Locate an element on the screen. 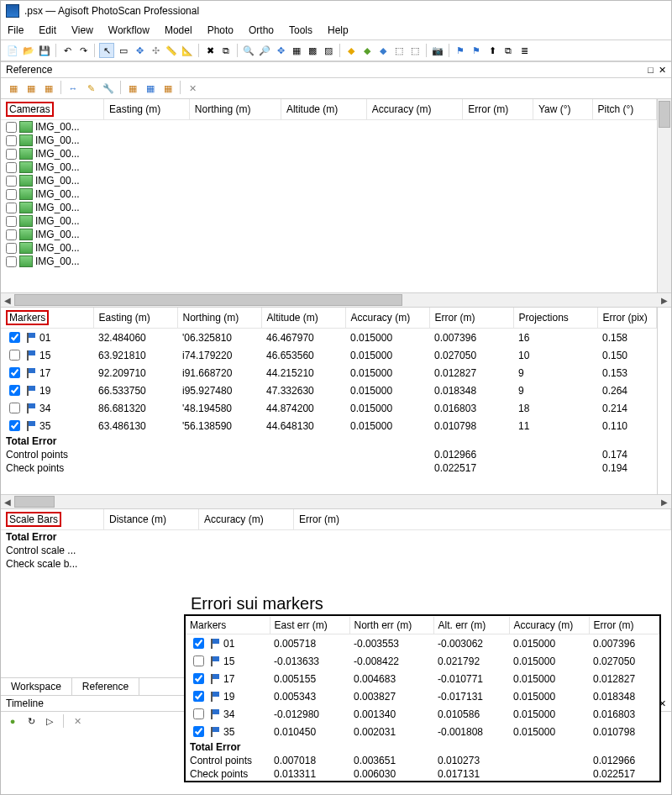  cameras-vscroll is located at coordinates (664, 196).